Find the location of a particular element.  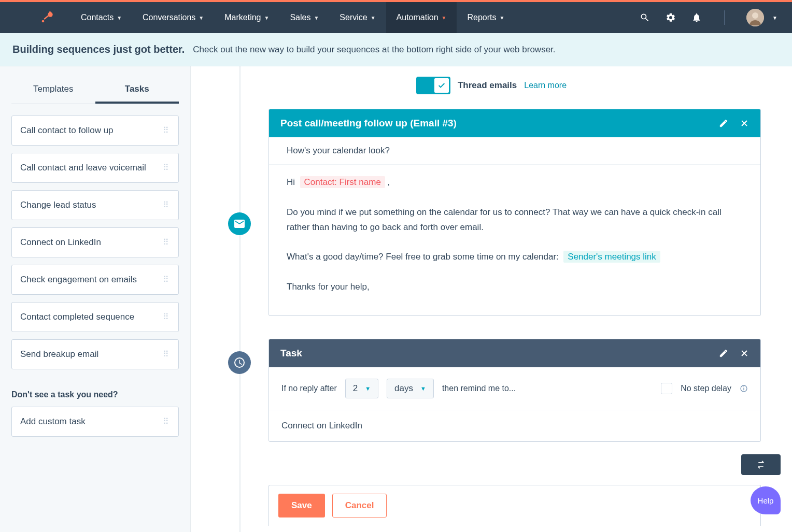

tab-tasks: Tasks is located at coordinates (137, 90).